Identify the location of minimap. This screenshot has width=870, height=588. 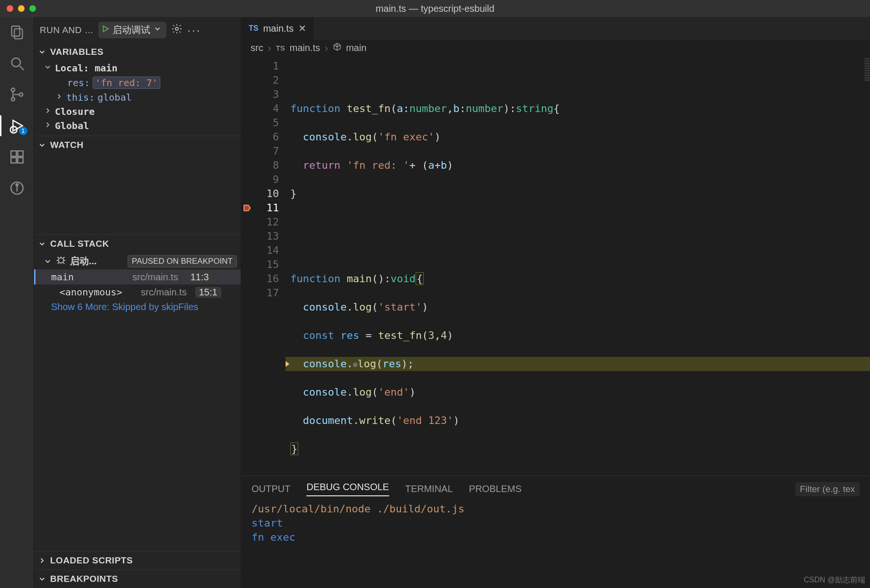
(867, 266).